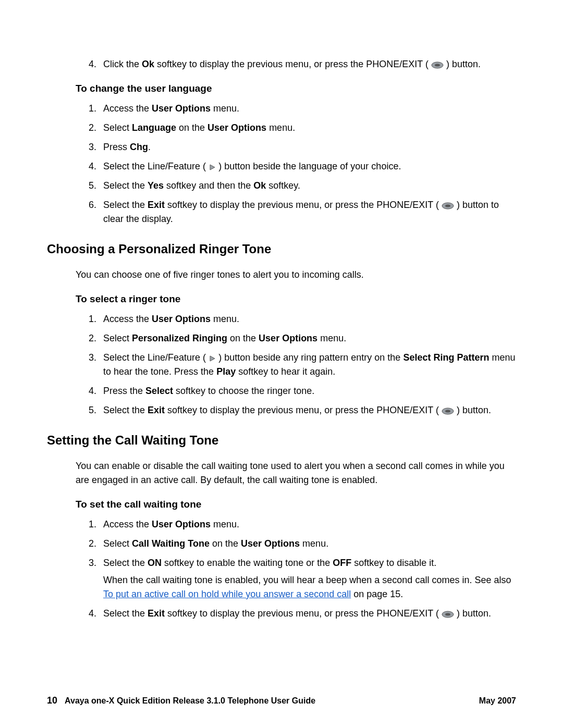 The width and height of the screenshot is (563, 728). What do you see at coordinates (139, 147) in the screenshot?
I see `text-bold: Chg` at bounding box center [139, 147].